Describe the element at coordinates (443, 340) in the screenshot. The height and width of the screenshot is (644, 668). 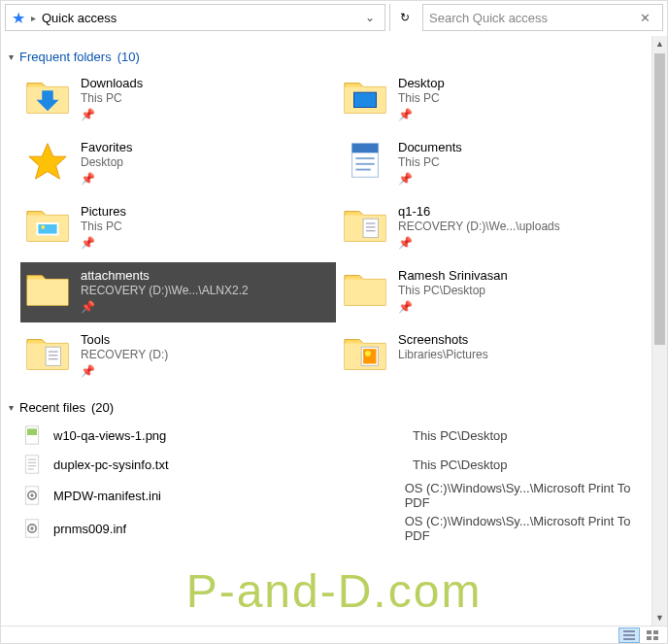
I see `folder-name: Screenshots` at that location.